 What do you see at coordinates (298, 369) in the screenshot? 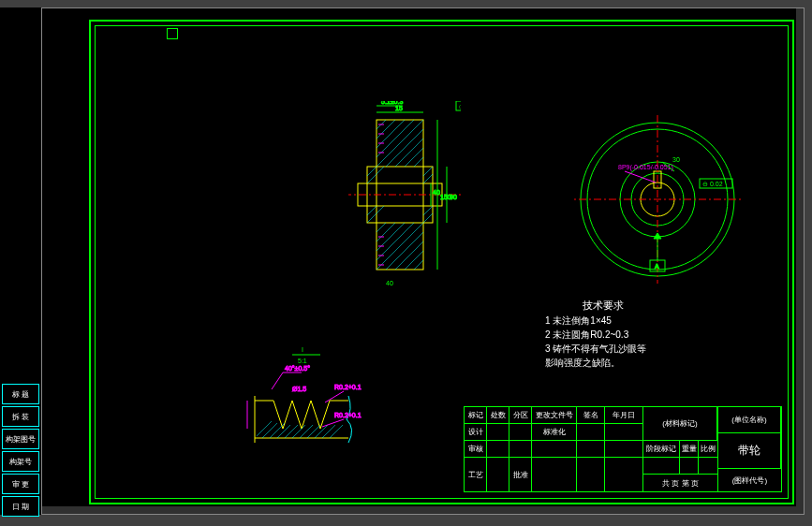
I see `svg-text: 40°±0.5°` at bounding box center [298, 369].